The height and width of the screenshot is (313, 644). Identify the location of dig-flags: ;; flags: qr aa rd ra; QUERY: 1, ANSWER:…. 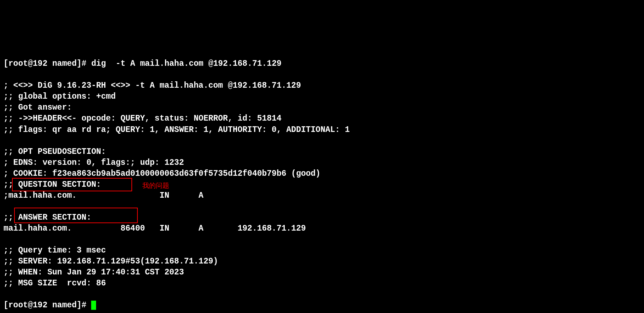
(177, 130).